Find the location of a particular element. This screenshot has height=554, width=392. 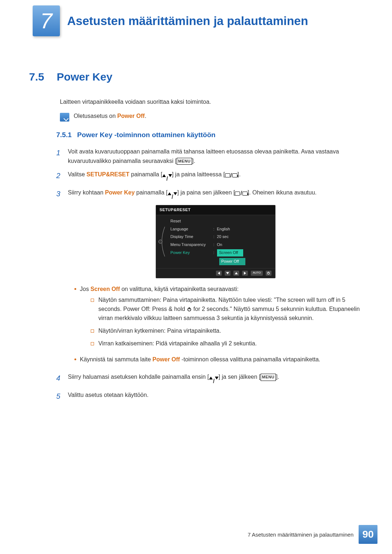

osd-footer: AUTO is located at coordinates (216, 273).